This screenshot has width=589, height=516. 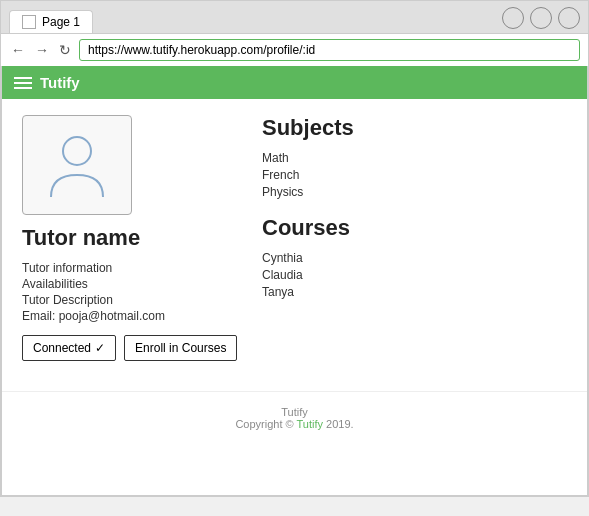 What do you see at coordinates (294, 50) in the screenshot?
I see `address-bar: ← → ↻` at bounding box center [294, 50].